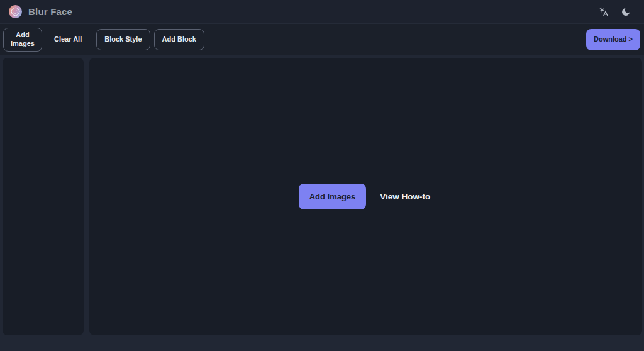 This screenshot has width=644, height=351. I want to click on footer-strip, so click(322, 343).